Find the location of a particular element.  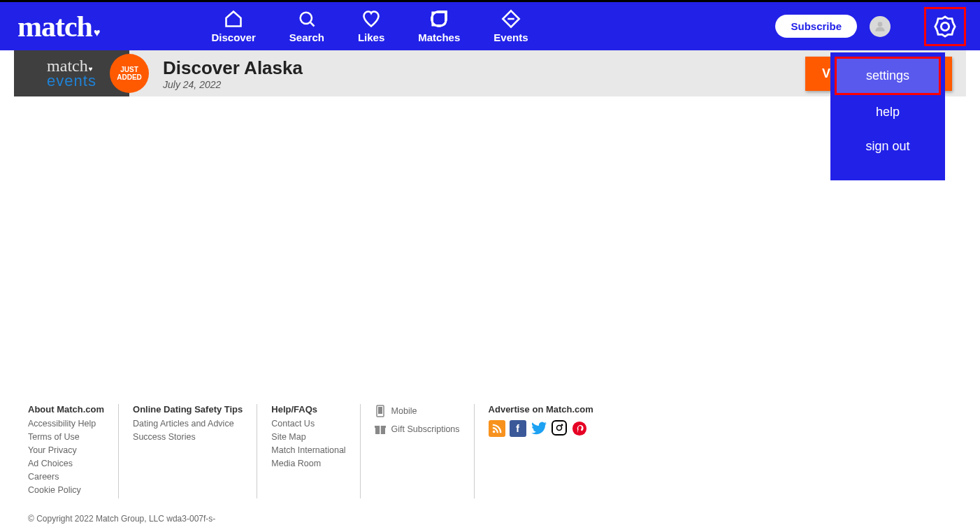

nav-likes: Likes is located at coordinates (371, 27).